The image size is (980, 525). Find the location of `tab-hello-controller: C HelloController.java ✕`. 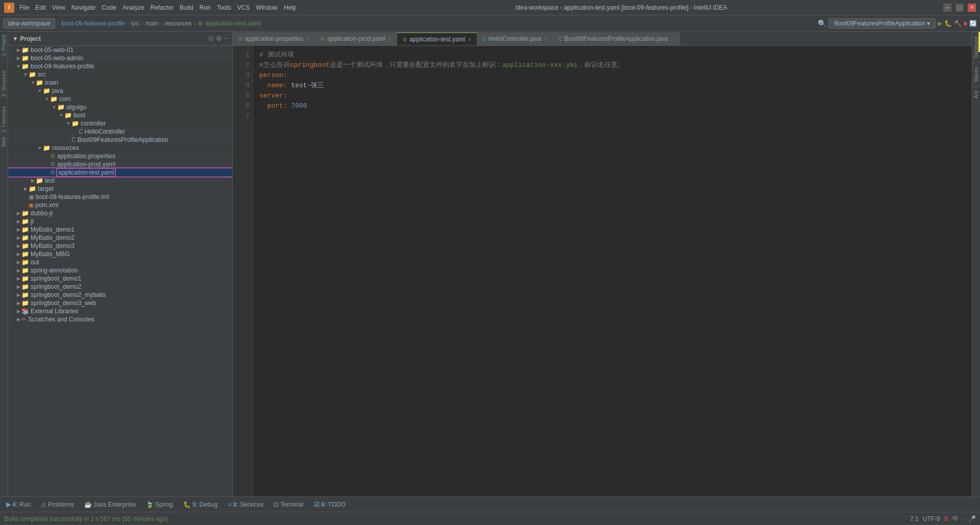

tab-hello-controller: C HelloController.java ✕ is located at coordinates (516, 39).